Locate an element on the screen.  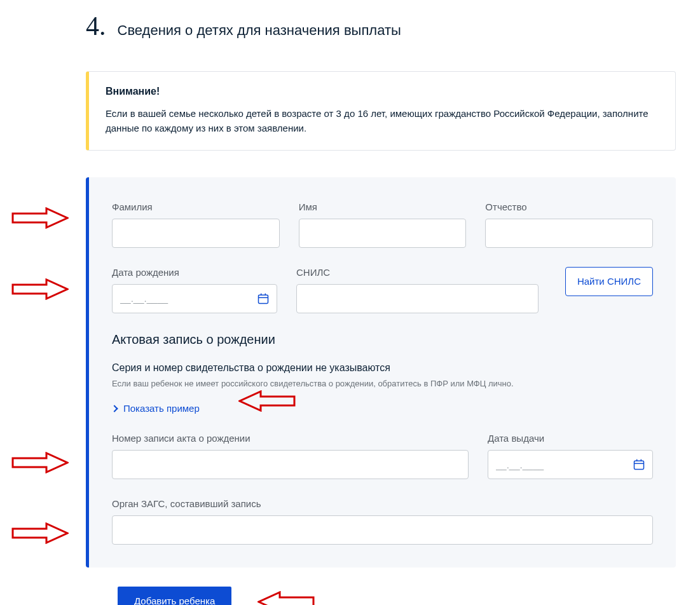
record-number-input is located at coordinates (290, 465).